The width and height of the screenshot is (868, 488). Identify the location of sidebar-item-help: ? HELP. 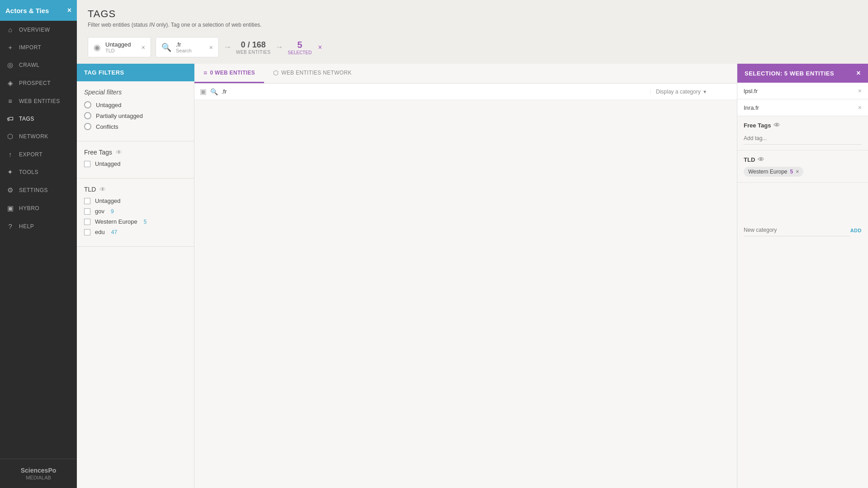
(38, 226).